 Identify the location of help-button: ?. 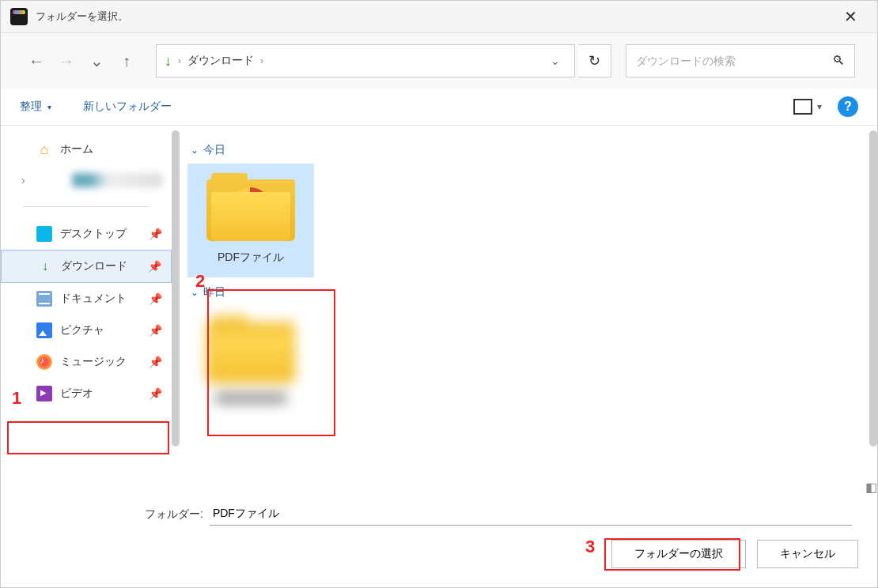
(848, 107).